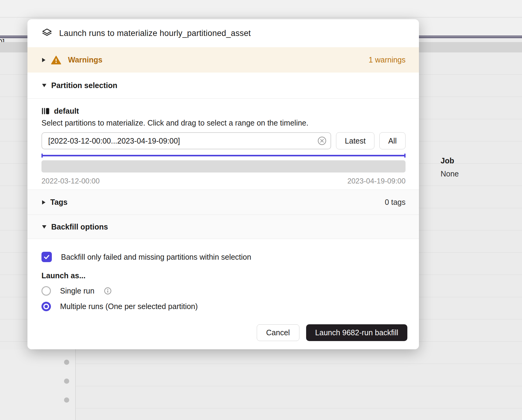 The width and height of the screenshot is (522, 420). I want to click on partition-selection-toggle: Partition selection, so click(223, 86).